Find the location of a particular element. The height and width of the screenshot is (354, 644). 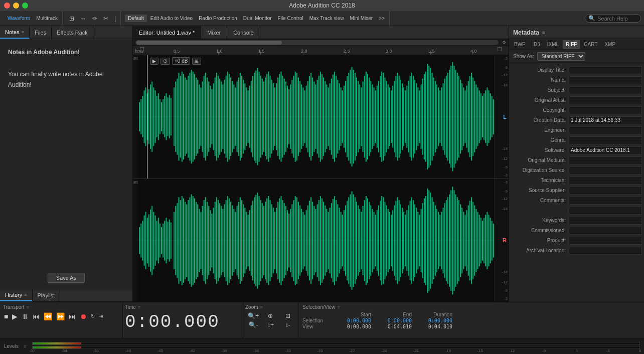

workspace-radio: Radio Production is located at coordinates (218, 18).